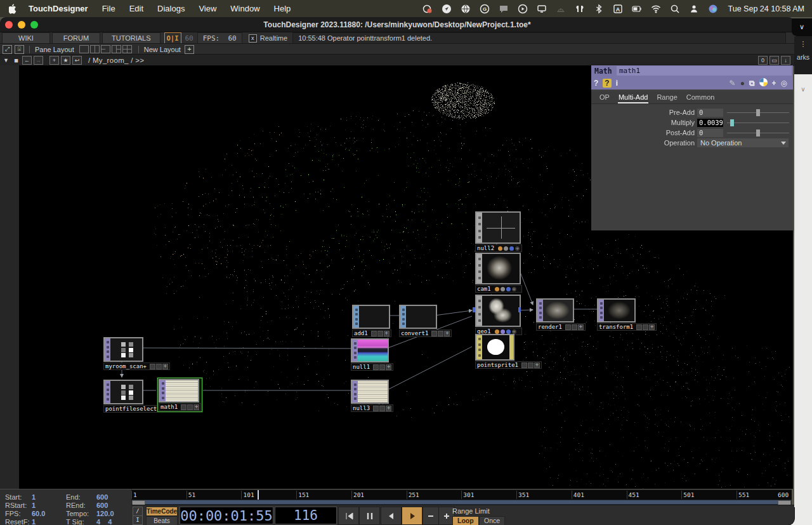 The height and width of the screenshot is (525, 812). What do you see at coordinates (447, 9) in the screenshot?
I see `navigation-icon` at bounding box center [447, 9].